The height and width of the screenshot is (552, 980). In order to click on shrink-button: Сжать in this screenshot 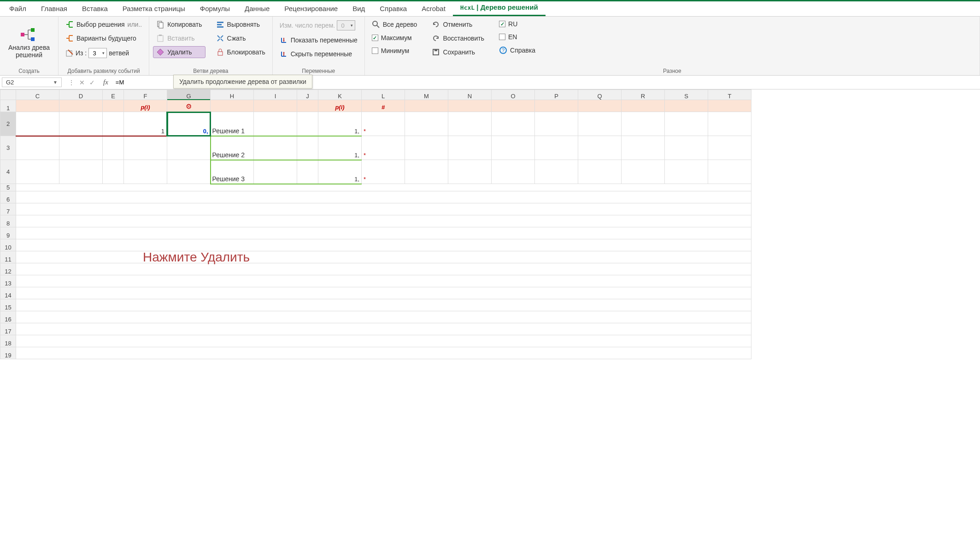, I will do `click(241, 38)`.